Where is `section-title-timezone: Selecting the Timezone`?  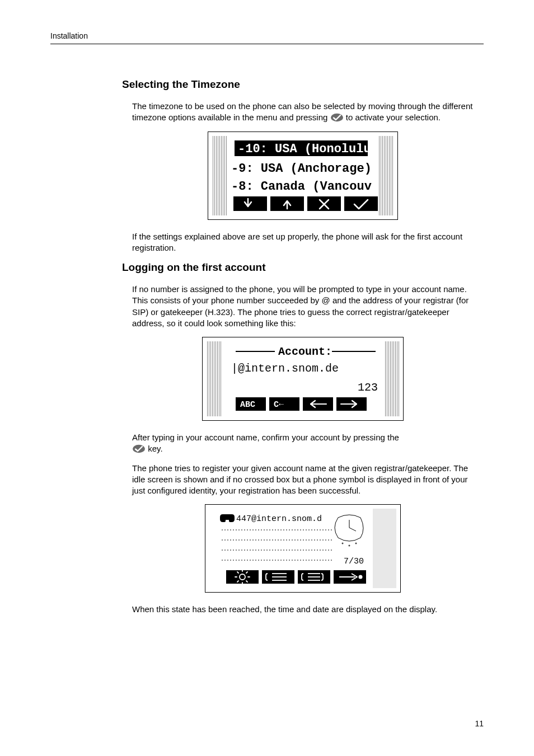 section-title-timezone: Selecting the Timezone is located at coordinates (303, 84).